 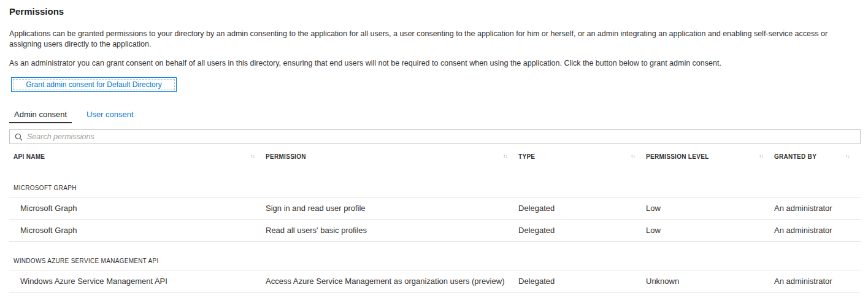 What do you see at coordinates (435, 208) in the screenshot?
I see `table-row: Microsoft Graph Sign in and read user pr…` at bounding box center [435, 208].